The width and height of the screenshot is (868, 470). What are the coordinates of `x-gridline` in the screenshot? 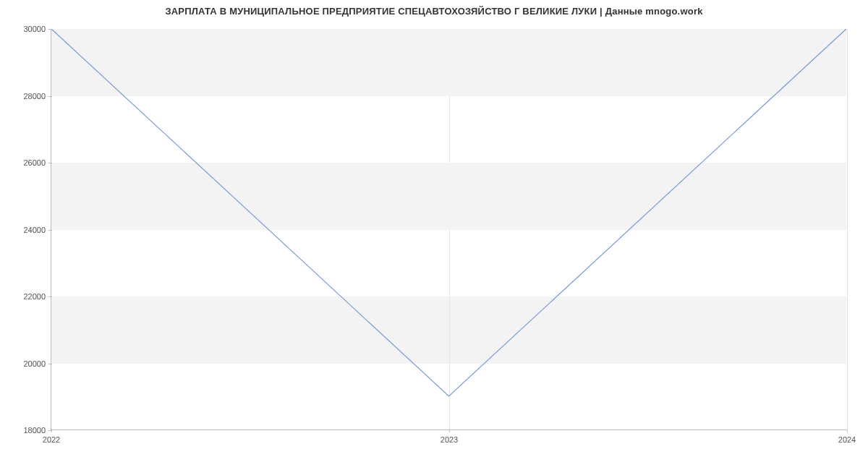 It's located at (848, 229).